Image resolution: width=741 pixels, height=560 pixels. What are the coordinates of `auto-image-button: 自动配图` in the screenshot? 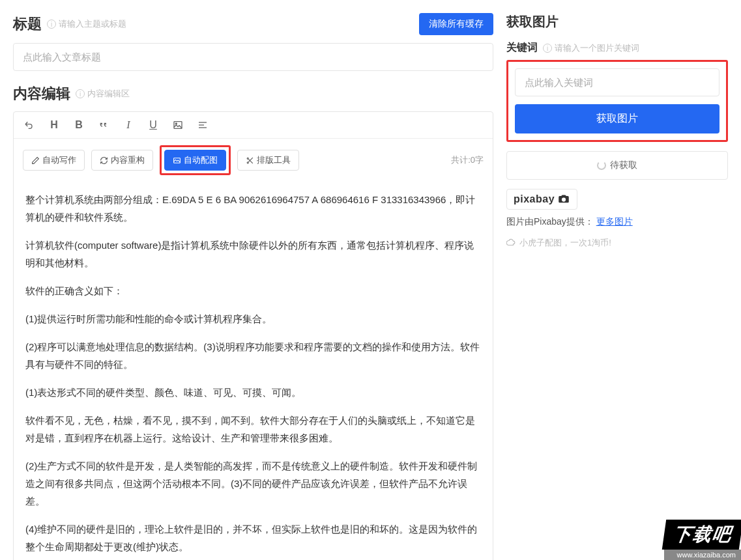 It's located at (196, 160).